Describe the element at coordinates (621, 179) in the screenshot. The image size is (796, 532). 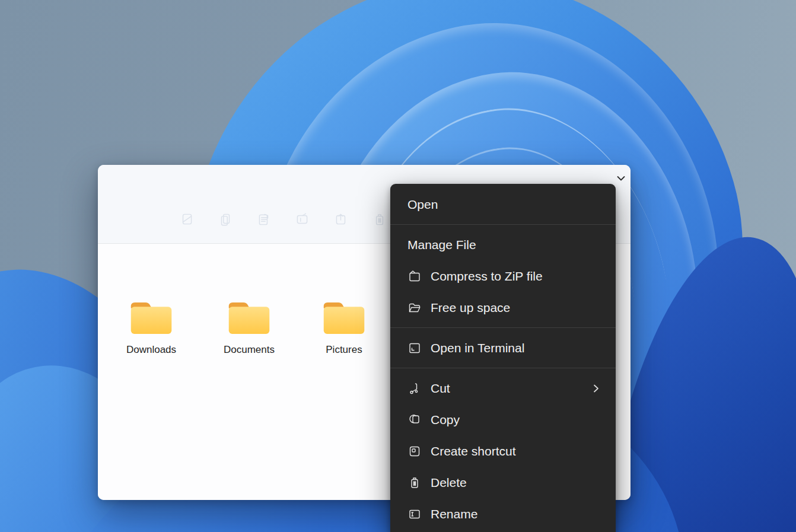
I see `collapse-commandbar-button` at that location.